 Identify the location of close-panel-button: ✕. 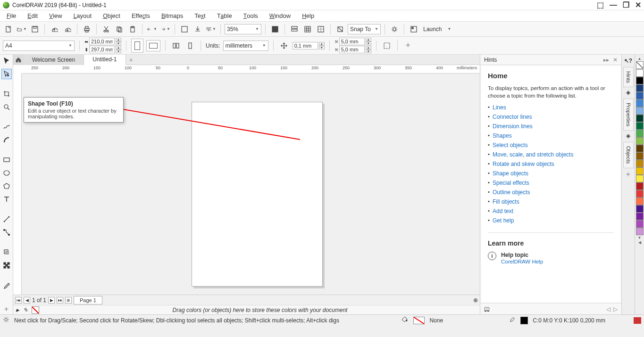
(615, 60).